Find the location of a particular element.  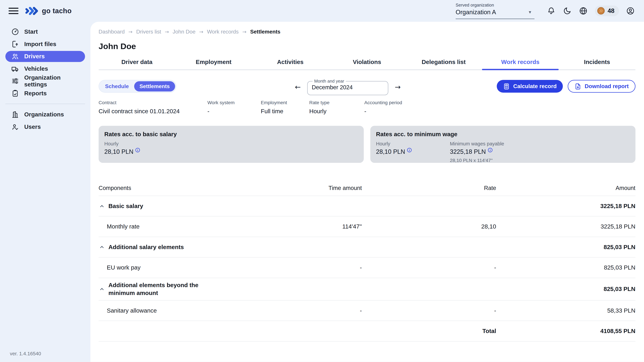

sidebar-item-reports: Reports is located at coordinates (45, 93).